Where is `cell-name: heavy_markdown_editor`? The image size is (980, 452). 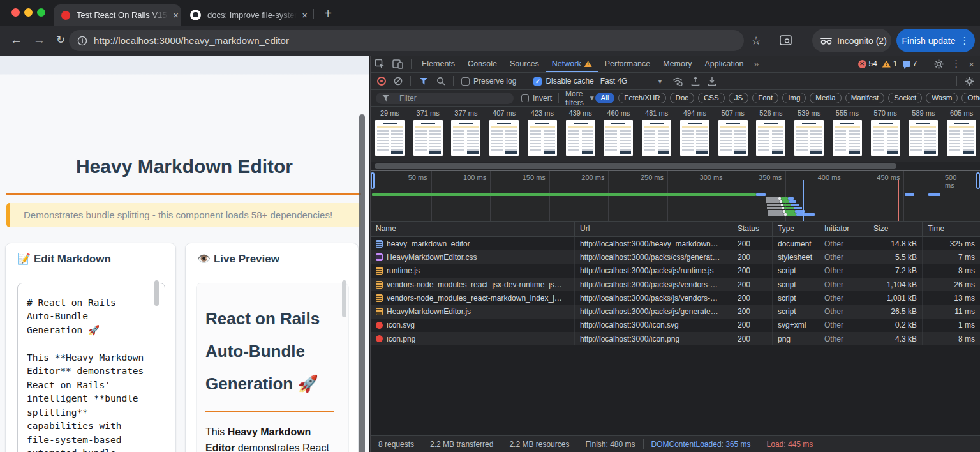
cell-name: heavy_markdown_editor is located at coordinates (473, 244).